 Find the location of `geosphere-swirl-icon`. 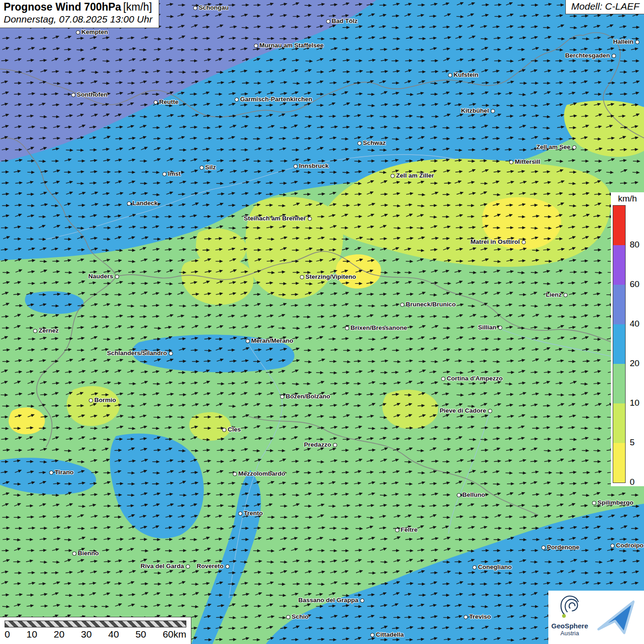

geosphere-swirl-icon is located at coordinates (570, 606).